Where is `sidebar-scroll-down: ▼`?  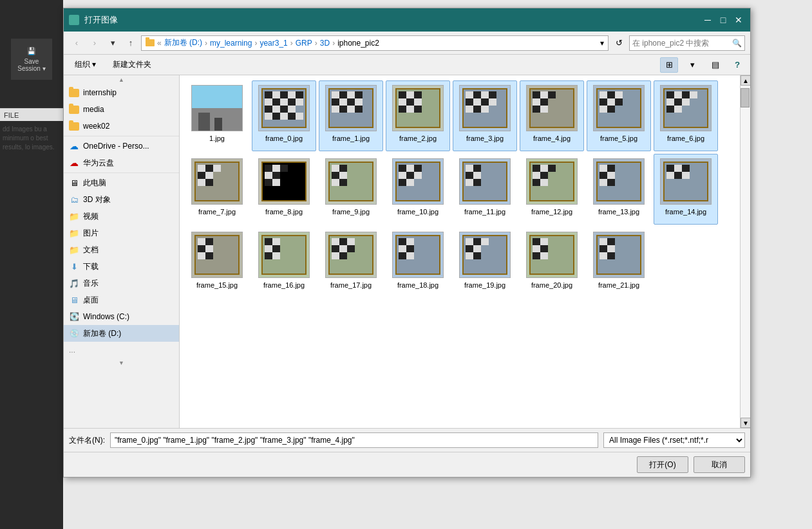
sidebar-scroll-down: ▼ is located at coordinates (121, 363).